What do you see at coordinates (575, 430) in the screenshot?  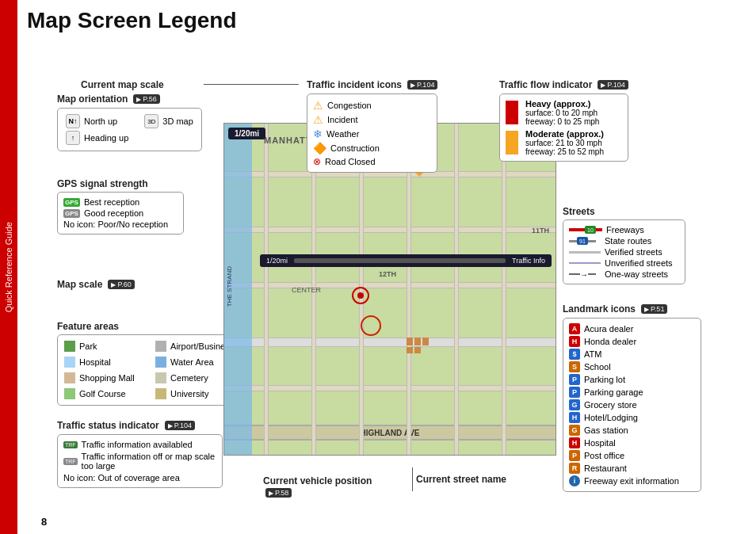 I see `gas-icon: G` at bounding box center [575, 430].